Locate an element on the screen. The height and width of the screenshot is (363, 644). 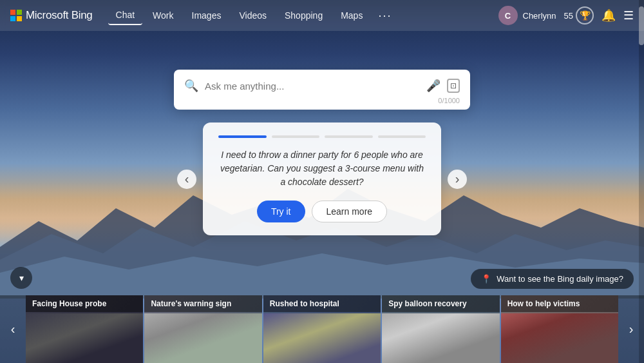
nav-chat: Chat is located at coordinates (126, 15).